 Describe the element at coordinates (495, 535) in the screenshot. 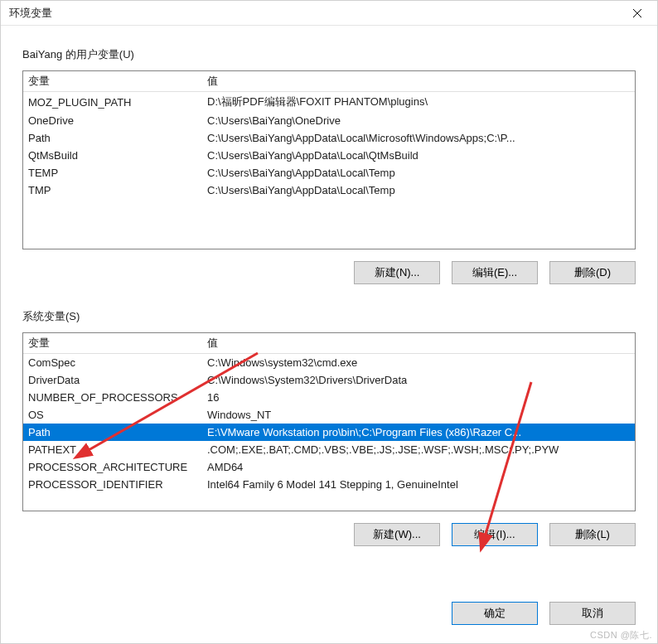

I see `system-edit-button: 编辑(I)...` at that location.